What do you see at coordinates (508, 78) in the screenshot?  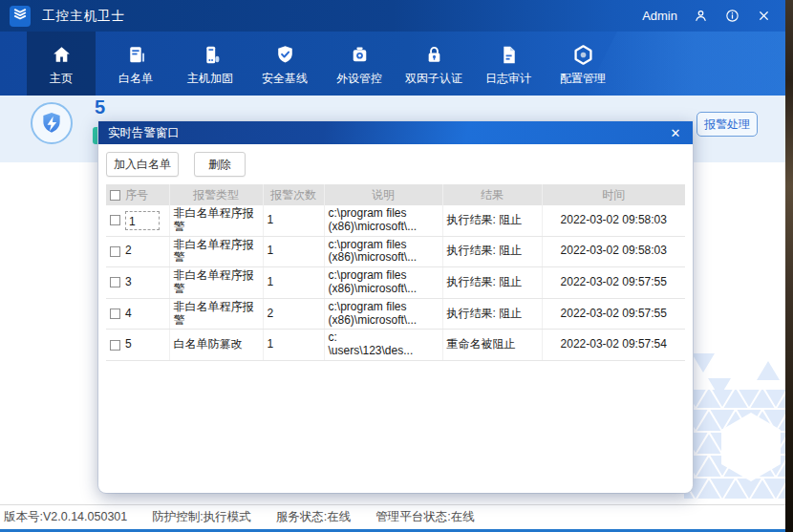 I see `nav-item-label: 日志审计` at bounding box center [508, 78].